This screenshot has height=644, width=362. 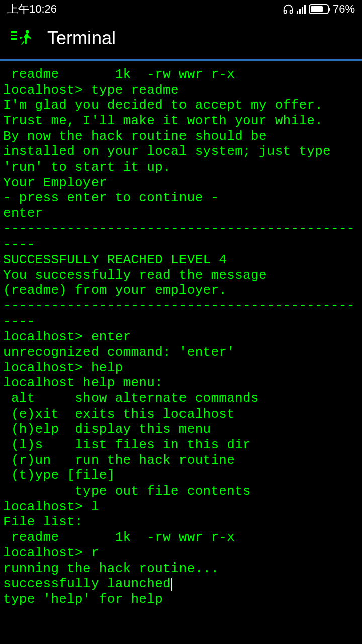 I want to click on terminal-line: I'm glad you decided to accept my offer., so click(x=183, y=106).